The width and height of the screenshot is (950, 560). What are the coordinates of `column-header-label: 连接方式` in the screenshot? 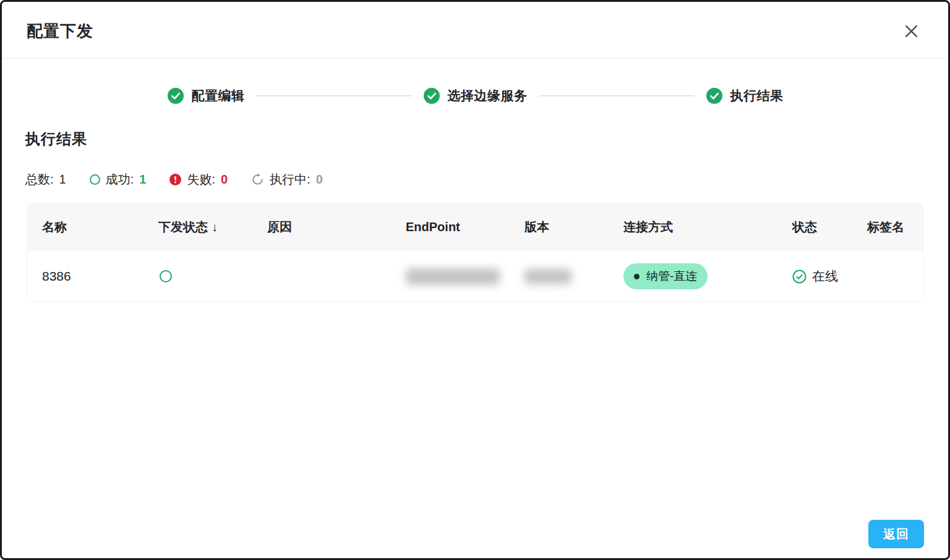 It's located at (648, 227).